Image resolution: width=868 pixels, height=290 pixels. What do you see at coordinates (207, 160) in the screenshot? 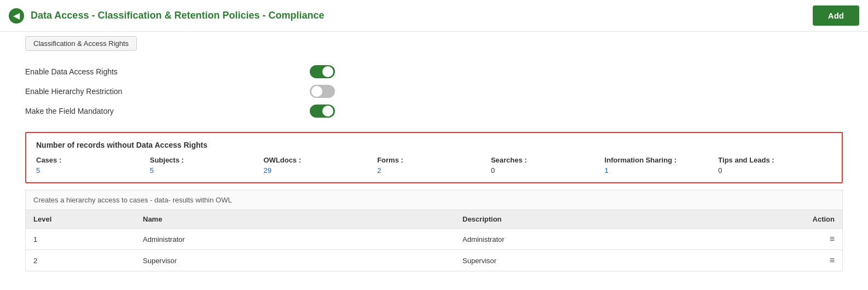
I see `stat-subjects-label: Subjects :` at bounding box center [207, 160].